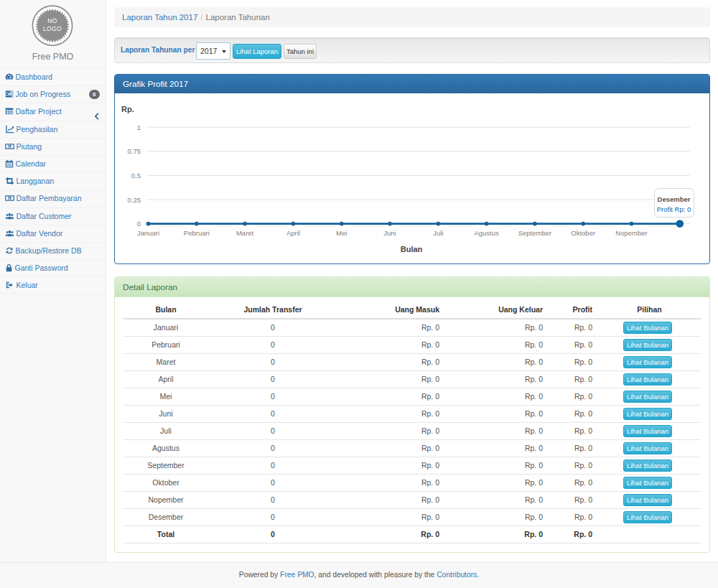 This screenshot has width=718, height=588. Describe the element at coordinates (674, 210) in the screenshot. I see `svg-text: Profit Rp: 0` at that location.